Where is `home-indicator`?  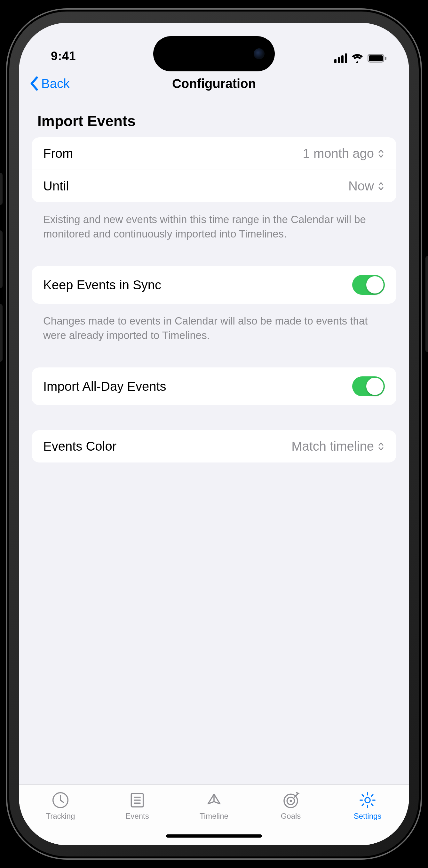 home-indicator is located at coordinates (214, 836).